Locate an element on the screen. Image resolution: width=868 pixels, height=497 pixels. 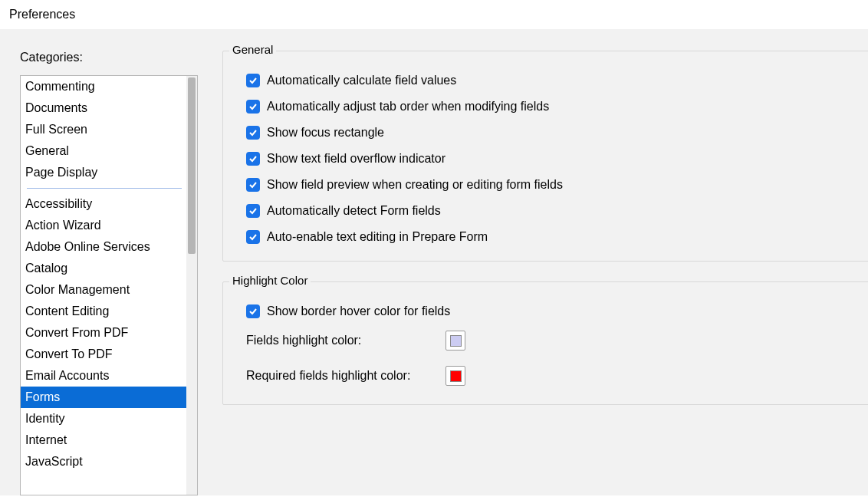
required-highlight-row: Required fields highlight color: is located at coordinates (550, 376).